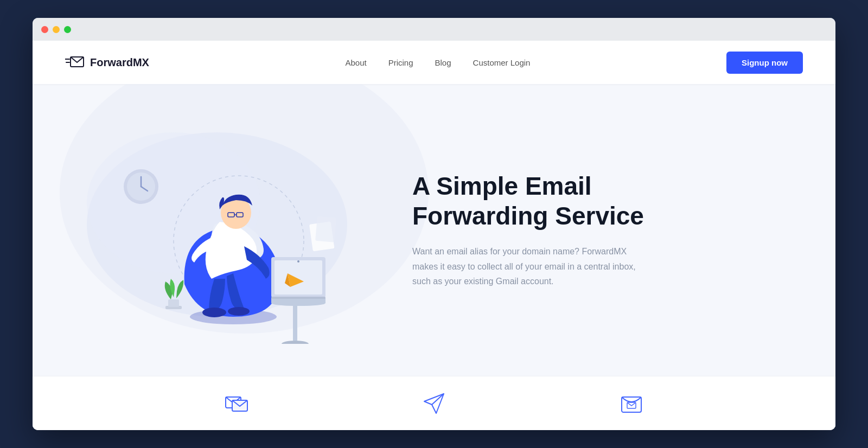 The image size is (868, 448). Describe the element at coordinates (434, 29) in the screenshot. I see `browser-titlebar` at that location.